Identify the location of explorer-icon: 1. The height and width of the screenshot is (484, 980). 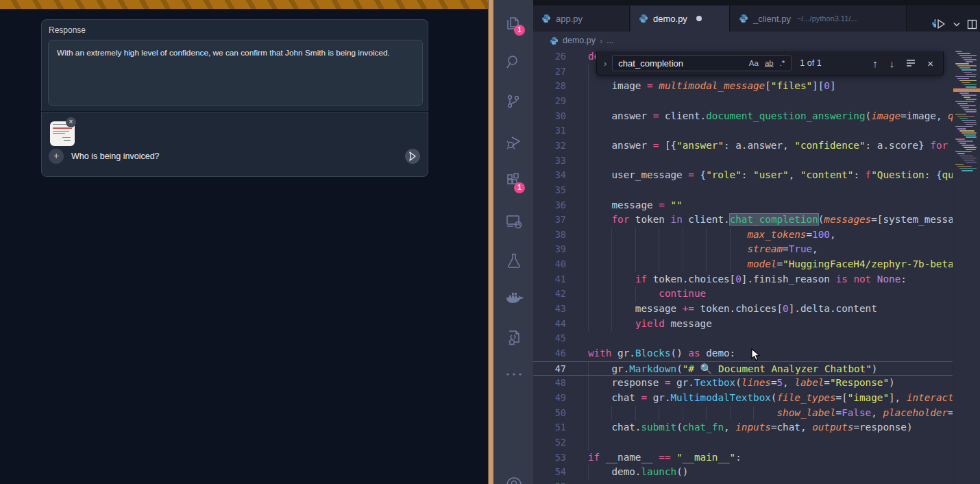
(513, 23).